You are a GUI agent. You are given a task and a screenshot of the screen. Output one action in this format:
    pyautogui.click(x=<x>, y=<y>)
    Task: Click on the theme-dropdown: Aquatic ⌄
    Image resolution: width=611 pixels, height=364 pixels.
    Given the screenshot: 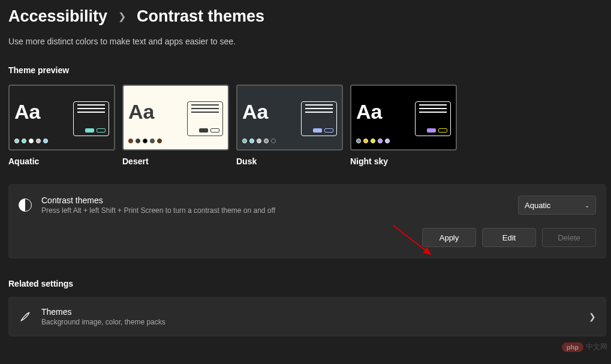 What is the action you would take?
    pyautogui.click(x=557, y=205)
    